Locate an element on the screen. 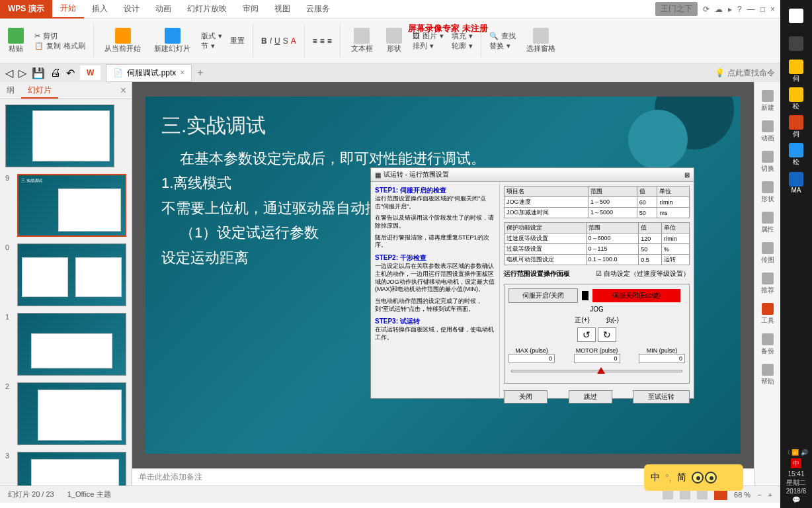 The image size is (812, 508). tb-windows is located at coordinates (796, 16).